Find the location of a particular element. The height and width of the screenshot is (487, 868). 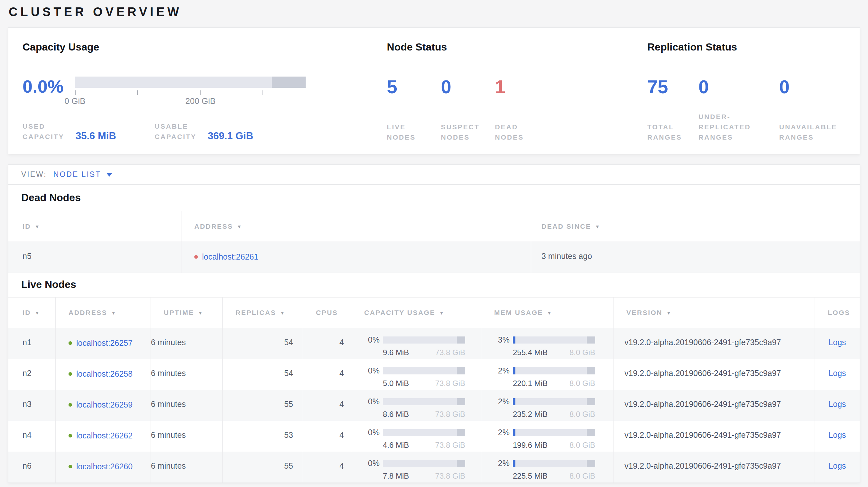

node-address-link: localhost:26257 is located at coordinates (104, 343).